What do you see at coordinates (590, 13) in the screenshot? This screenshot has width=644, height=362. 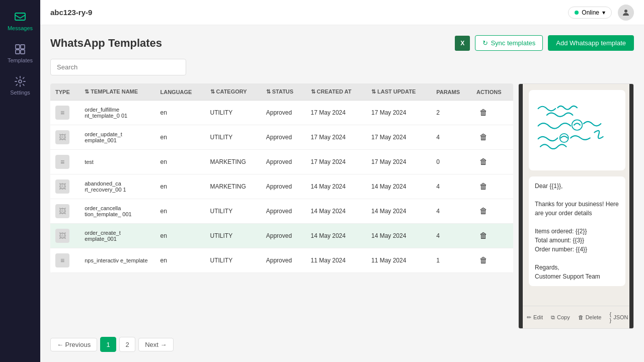 I see `online-status-button: Online ▾` at bounding box center [590, 13].